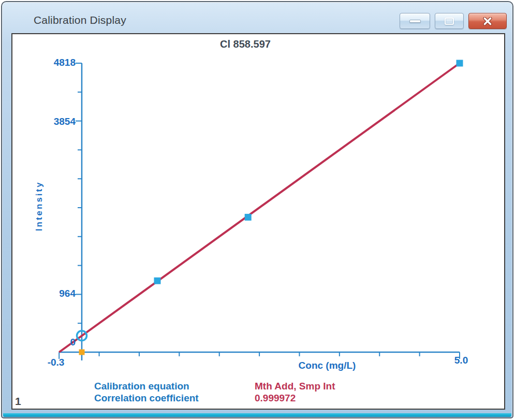 The image size is (515, 420). What do you see at coordinates (18, 401) in the screenshot?
I see `page-number: 1` at bounding box center [18, 401].